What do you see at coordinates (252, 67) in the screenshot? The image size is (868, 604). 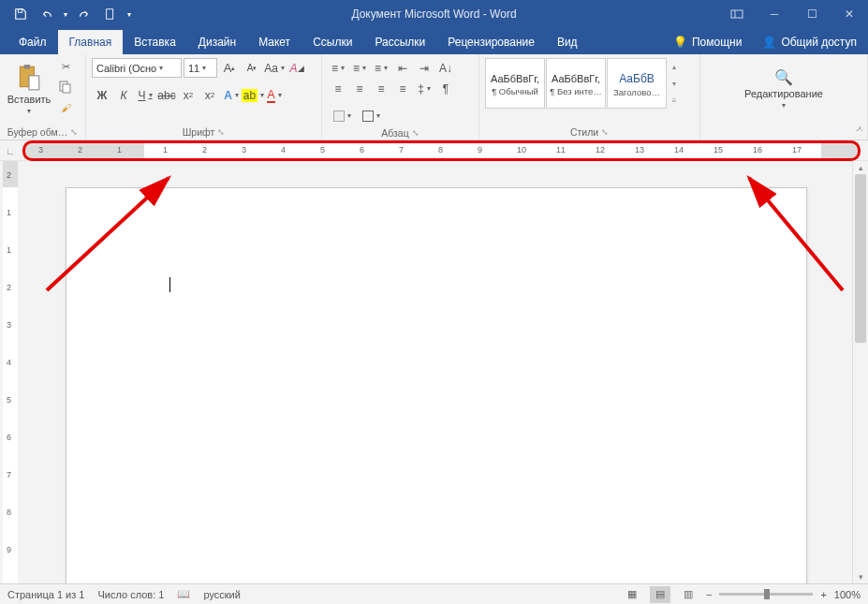 I see `shrink-font-button: A▾` at bounding box center [252, 67].